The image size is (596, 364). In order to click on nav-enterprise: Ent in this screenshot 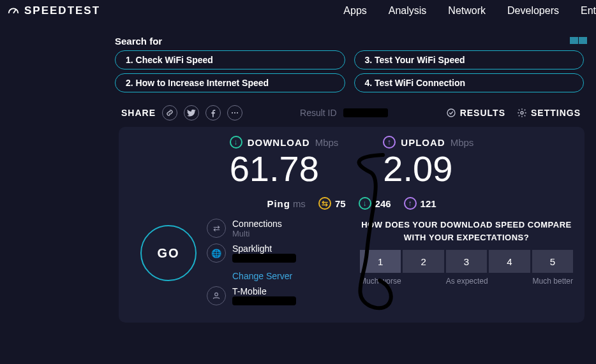, I will do `click(588, 11)`.